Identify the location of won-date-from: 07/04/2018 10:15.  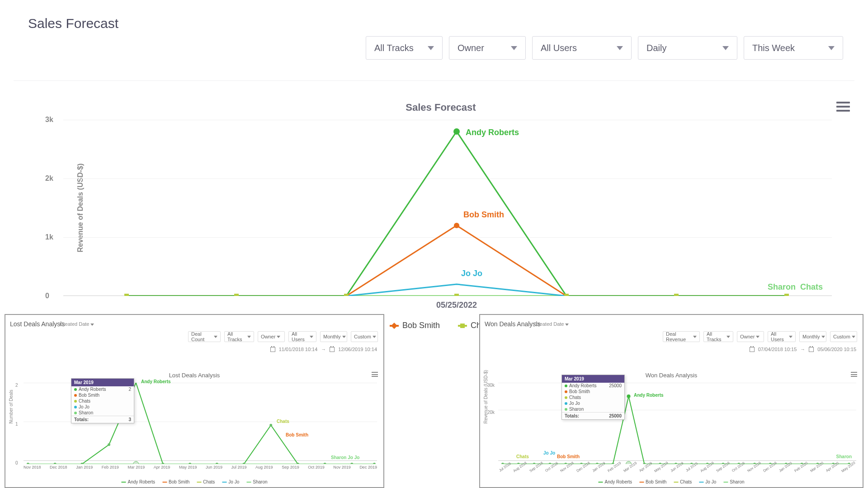
(778, 349).